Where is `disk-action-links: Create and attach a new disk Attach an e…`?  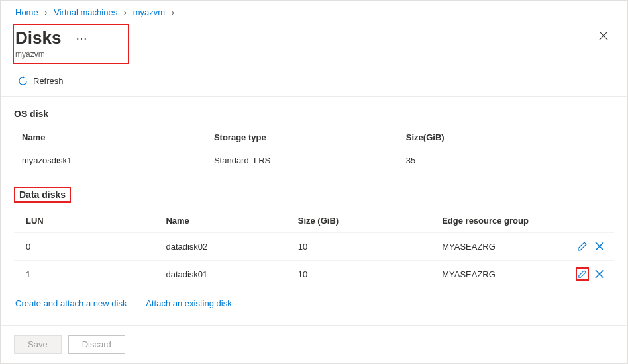 disk-action-links: Create and attach a new disk Attach an e… is located at coordinates (314, 298).